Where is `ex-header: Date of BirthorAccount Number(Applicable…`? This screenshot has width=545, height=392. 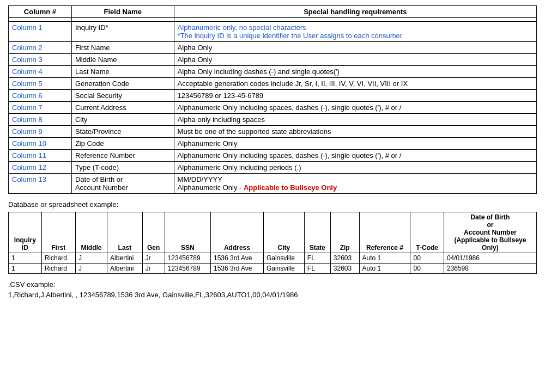 ex-header: Date of BirthorAccount Number(Applicable… is located at coordinates (490, 233).